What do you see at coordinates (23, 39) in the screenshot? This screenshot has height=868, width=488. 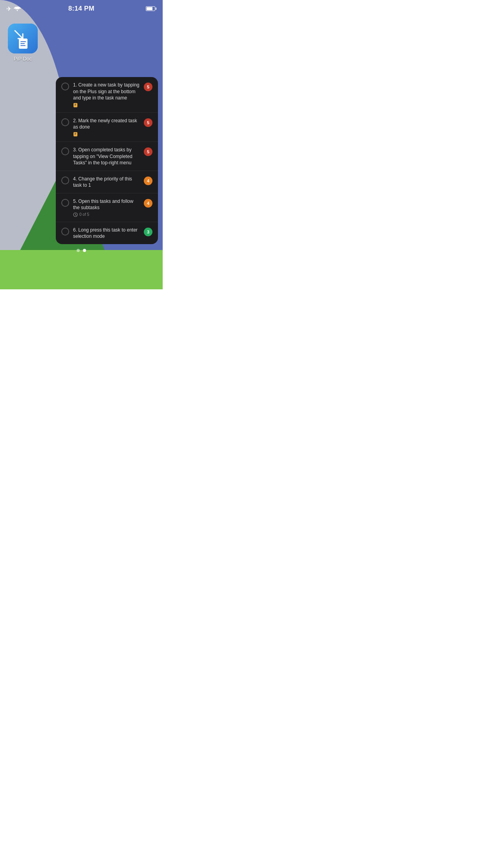 I see `app-icon` at bounding box center [23, 39].